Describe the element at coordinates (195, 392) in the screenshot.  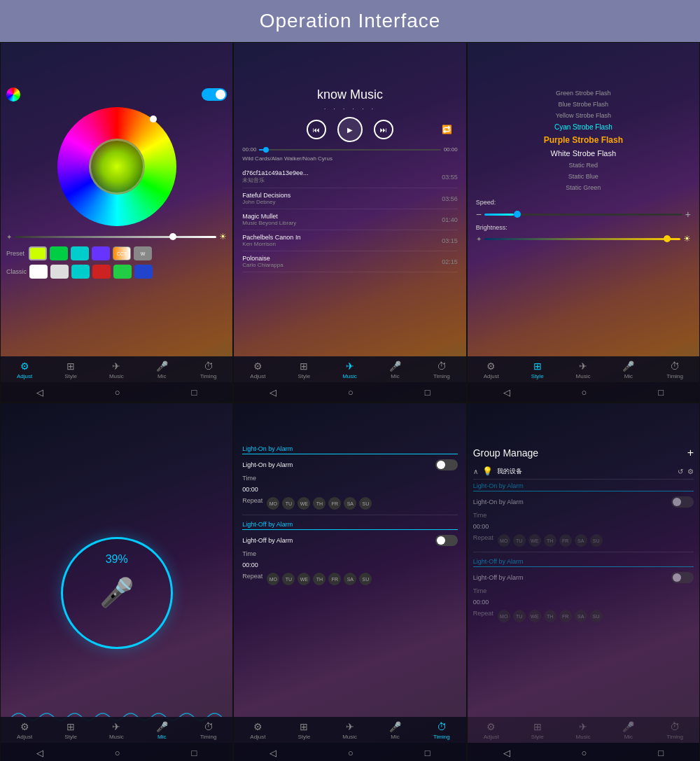
I see `recent-btn-1: □` at that location.